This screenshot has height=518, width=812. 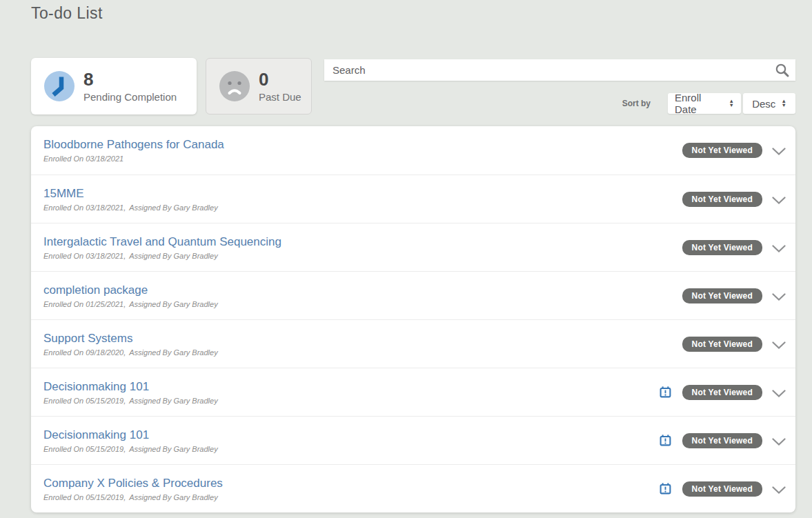 I want to click on search-icon, so click(x=782, y=70).